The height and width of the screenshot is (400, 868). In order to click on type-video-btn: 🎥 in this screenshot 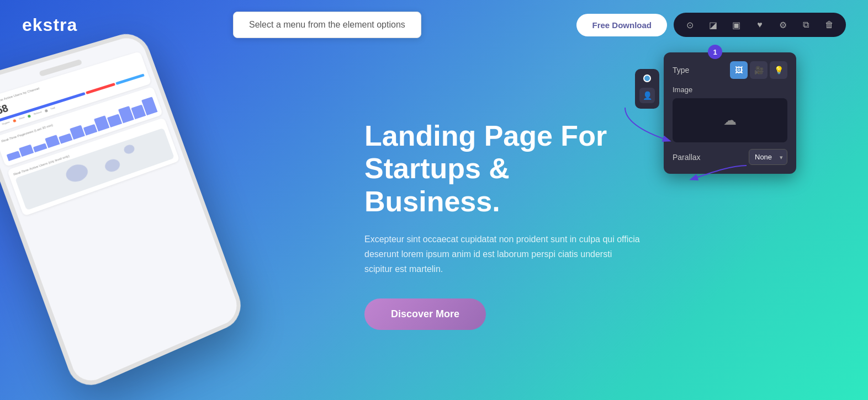, I will do `click(759, 70)`.